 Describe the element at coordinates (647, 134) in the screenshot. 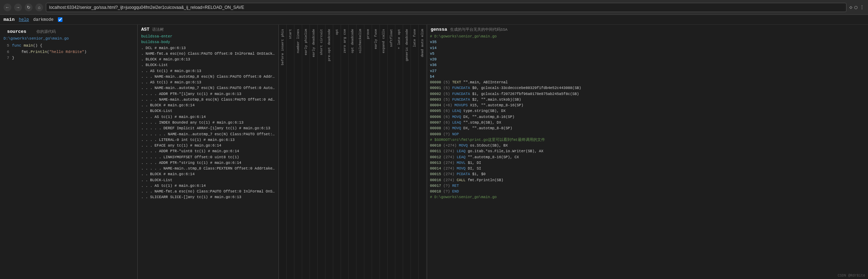

I see `ssa-instruction-9: 00009 (?) NOP` at that location.